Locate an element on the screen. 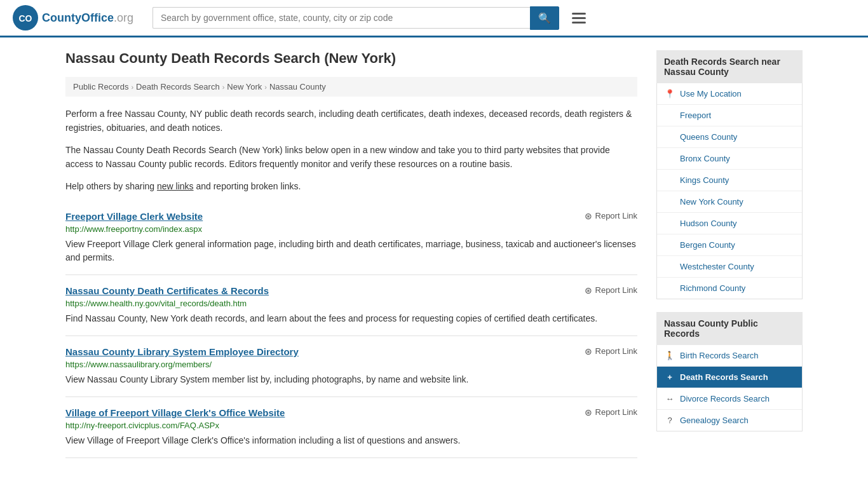 The width and height of the screenshot is (868, 488). breadcrumb-sep-1: › is located at coordinates (132, 87).